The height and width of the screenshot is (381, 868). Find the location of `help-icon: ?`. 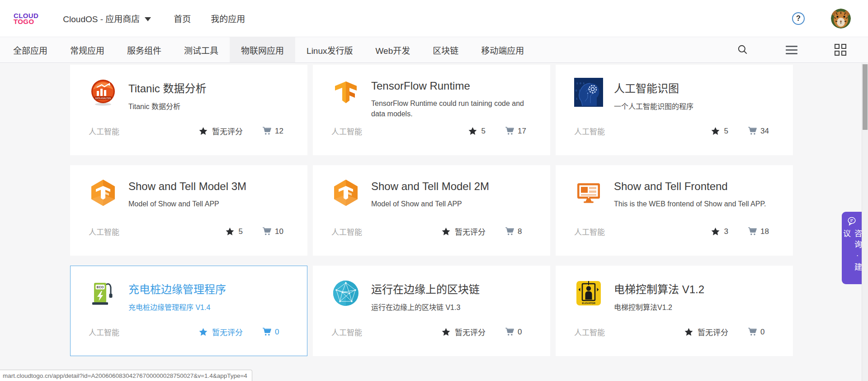

help-icon: ? is located at coordinates (798, 19).